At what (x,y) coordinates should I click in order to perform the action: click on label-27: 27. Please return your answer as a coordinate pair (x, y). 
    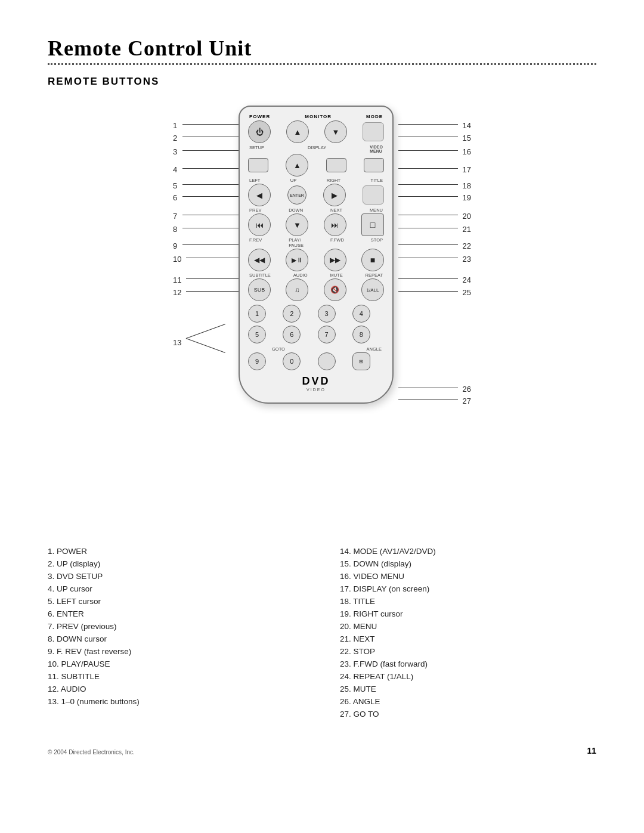
    Looking at the image, I should click on (467, 401).